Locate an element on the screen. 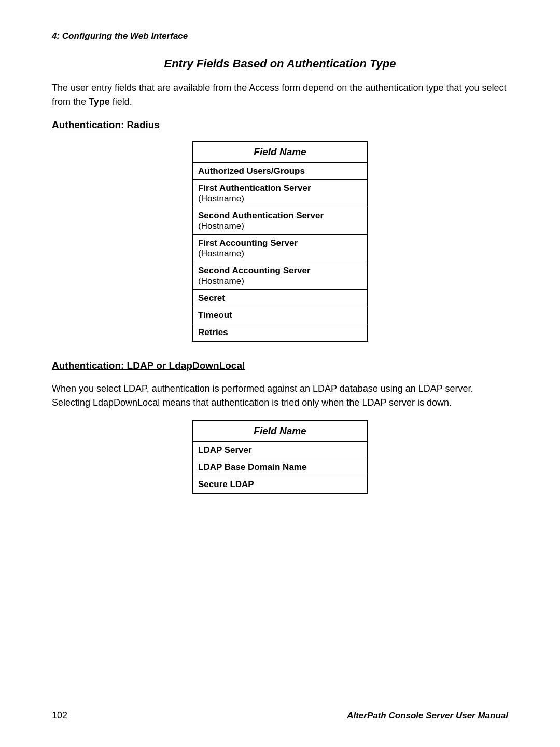  field-main: Secure LDAP is located at coordinates (226, 485).